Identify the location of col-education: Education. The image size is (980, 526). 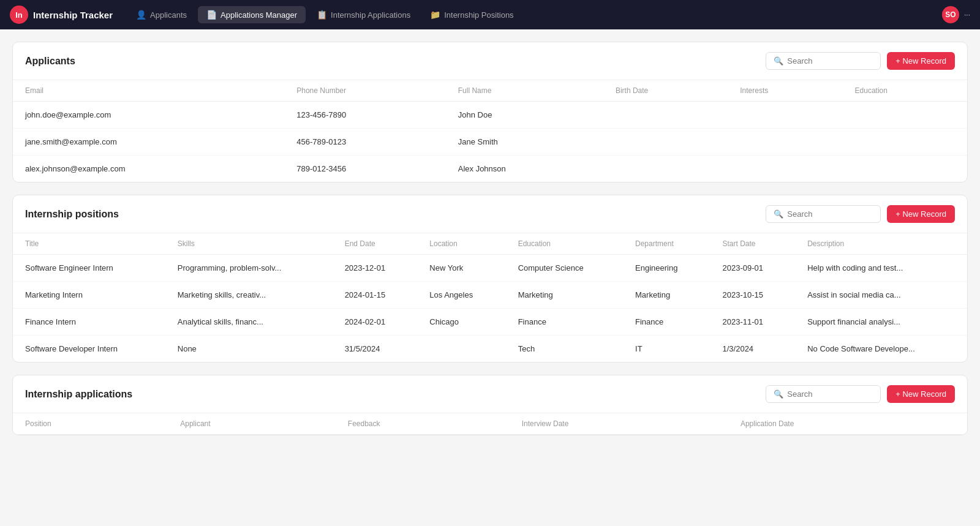
(905, 91).